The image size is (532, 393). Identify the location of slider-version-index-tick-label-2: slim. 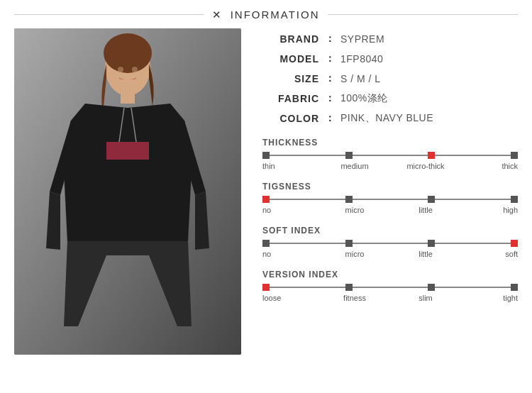
(426, 298).